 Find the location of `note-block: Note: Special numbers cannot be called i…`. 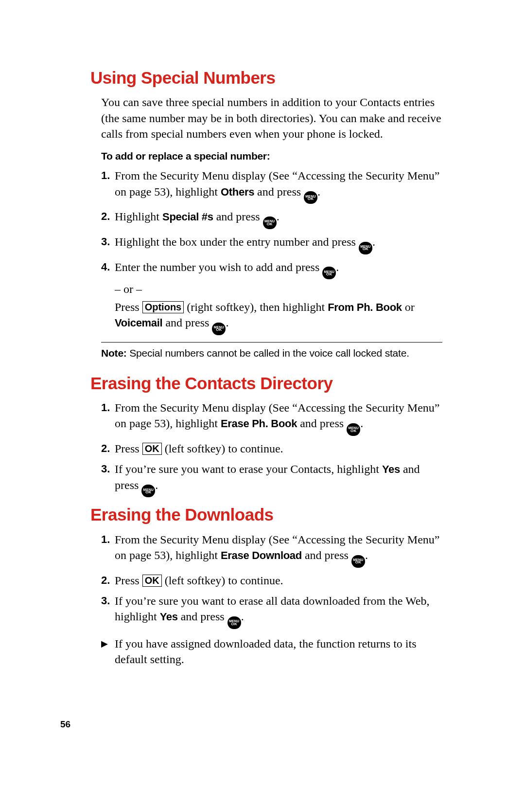

note-block: Note: Special numbers cannot be called i… is located at coordinates (272, 350).